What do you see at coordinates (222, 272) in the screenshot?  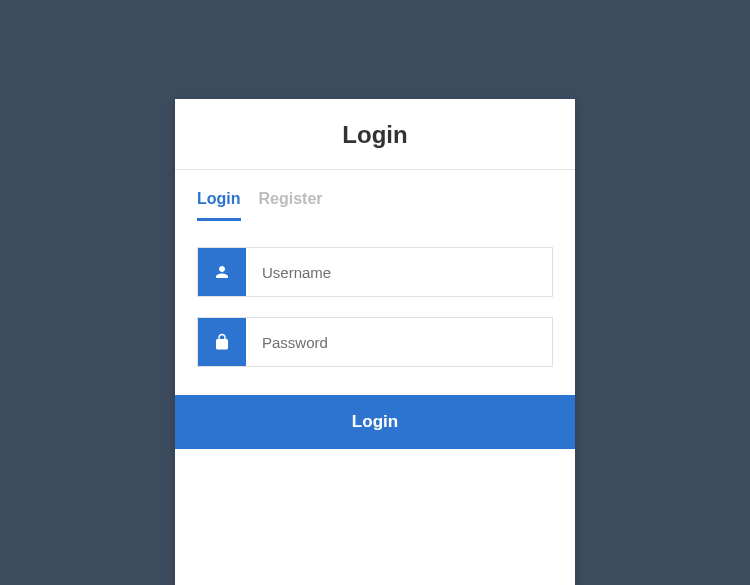 I see `user-icon` at bounding box center [222, 272].